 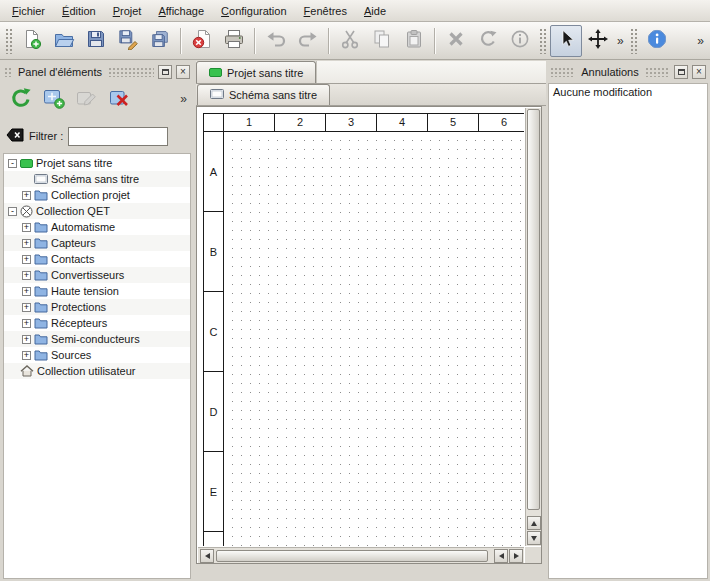 I want to click on mode-toolbar-overflow-icon: », so click(x=620, y=41).